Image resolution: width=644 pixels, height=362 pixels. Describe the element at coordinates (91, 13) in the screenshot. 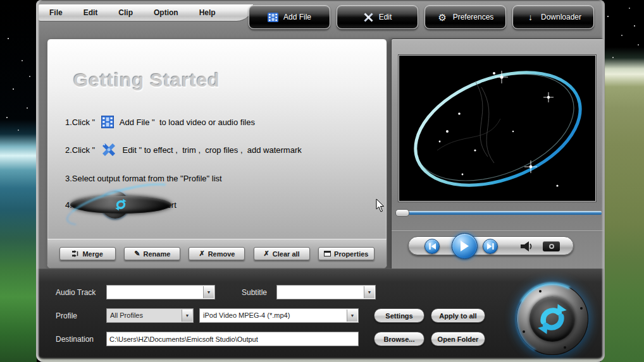

I see `menu-edit: Edit` at that location.